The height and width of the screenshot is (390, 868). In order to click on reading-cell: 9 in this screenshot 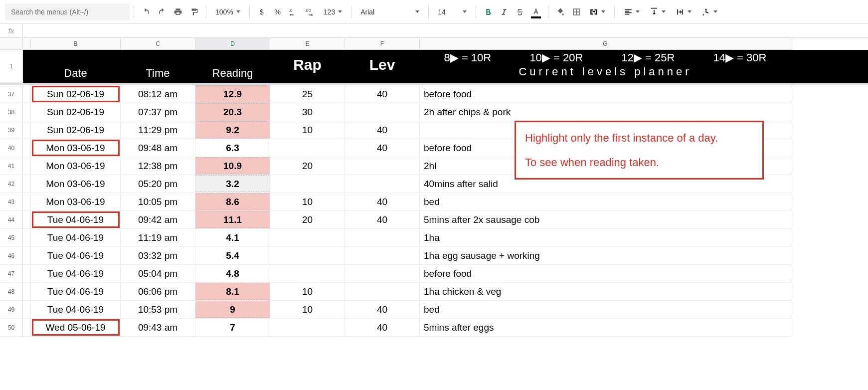, I will do `click(233, 310)`.